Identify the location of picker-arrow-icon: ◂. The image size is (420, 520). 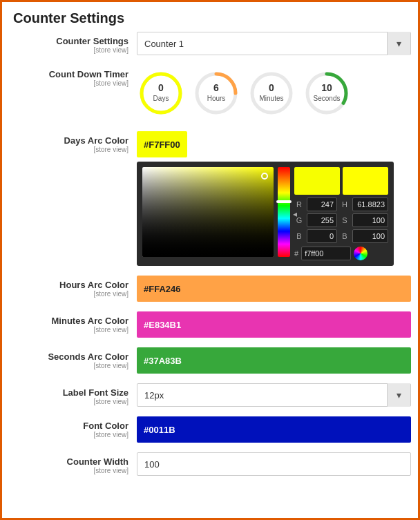
(295, 214).